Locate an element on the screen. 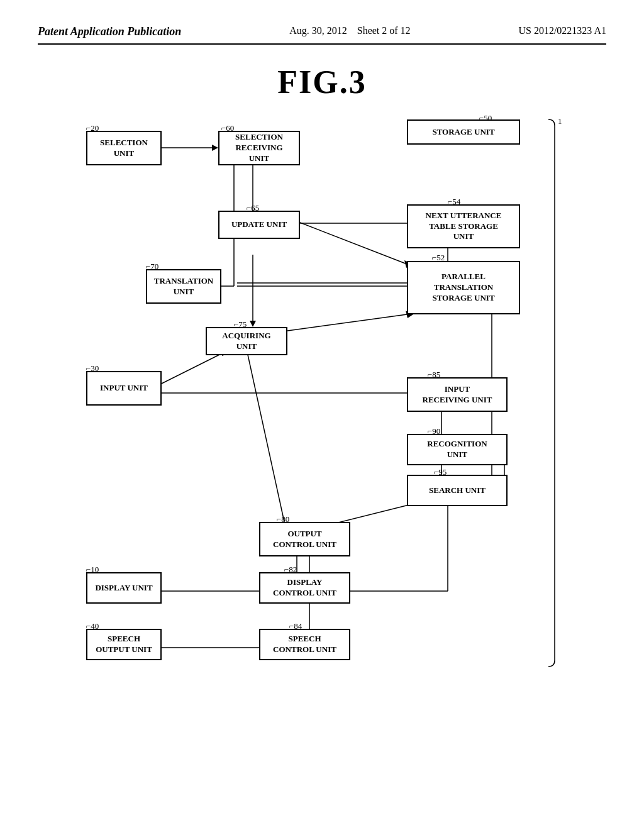 This screenshot has height=830, width=644. box-search-unit: SEARCH UNIT is located at coordinates (457, 490).